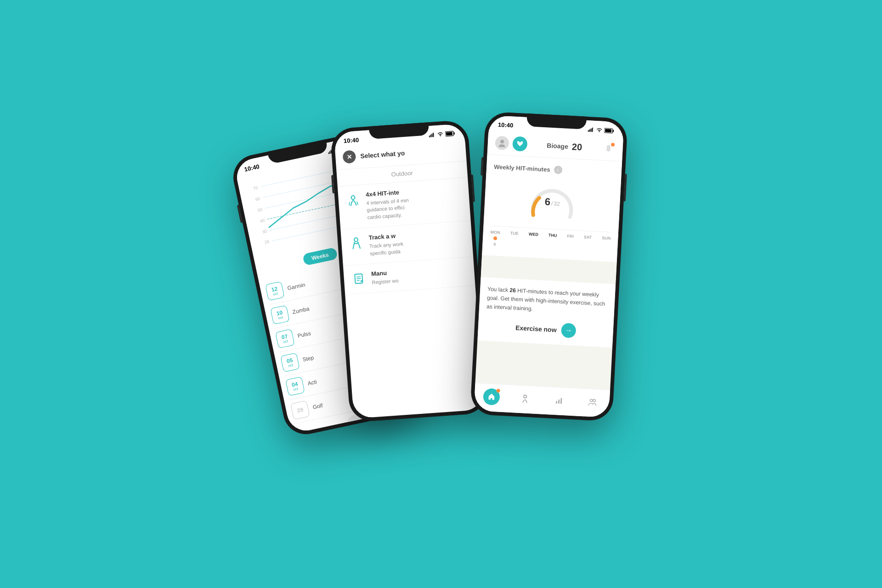  What do you see at coordinates (387, 193) in the screenshot?
I see `hit-option-title: 4x4 HIT-inte` at bounding box center [387, 193].